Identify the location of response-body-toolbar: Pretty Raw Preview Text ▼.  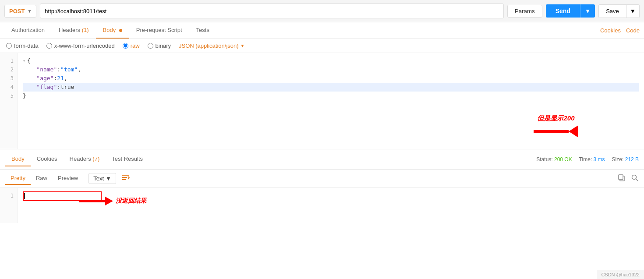
(322, 179).